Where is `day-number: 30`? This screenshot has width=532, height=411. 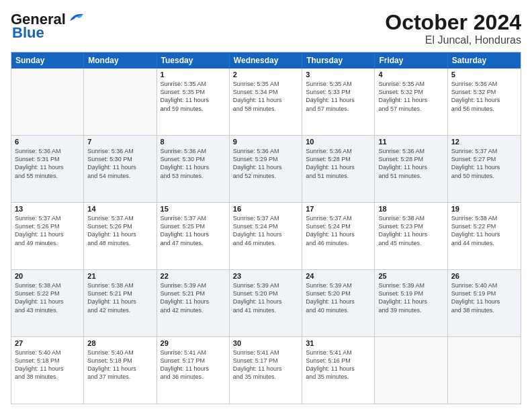
day-number: 30 is located at coordinates (266, 343).